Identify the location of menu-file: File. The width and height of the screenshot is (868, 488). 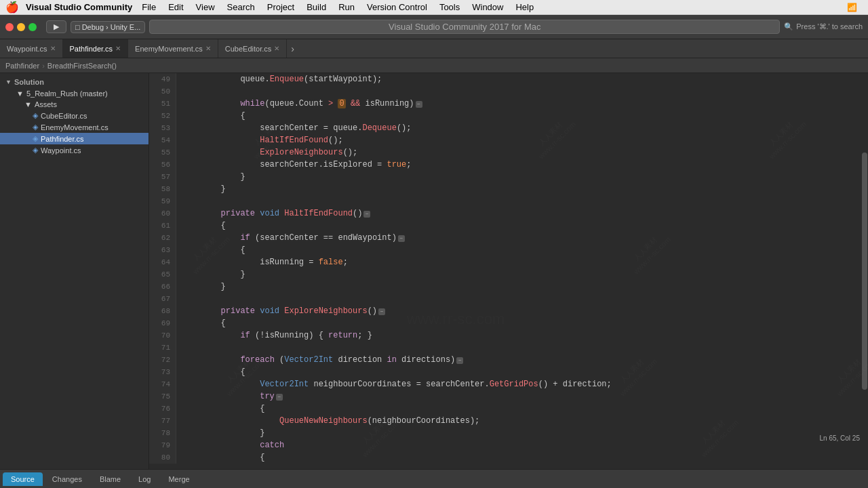
(149, 7).